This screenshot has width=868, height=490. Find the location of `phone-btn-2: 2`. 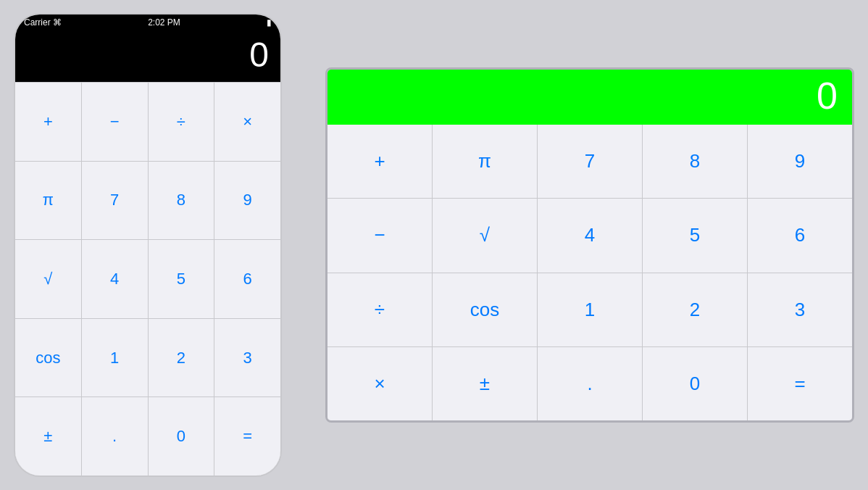

phone-btn-2: 2 is located at coordinates (181, 358).